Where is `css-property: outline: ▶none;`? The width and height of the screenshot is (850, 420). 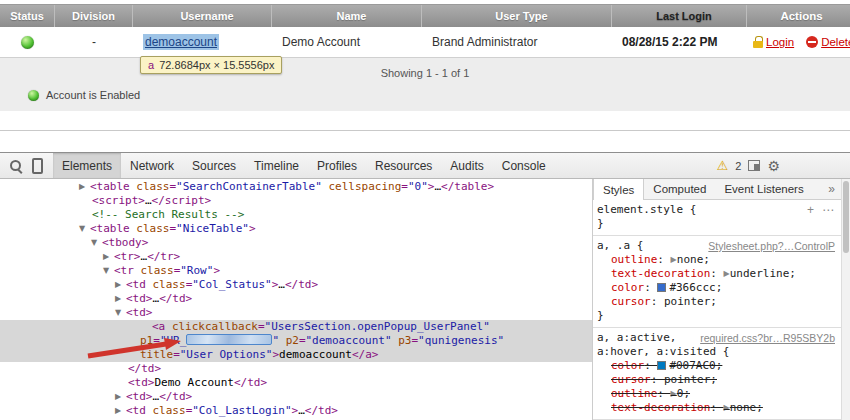 css-property: outline: ▶none; is located at coordinates (718, 260).